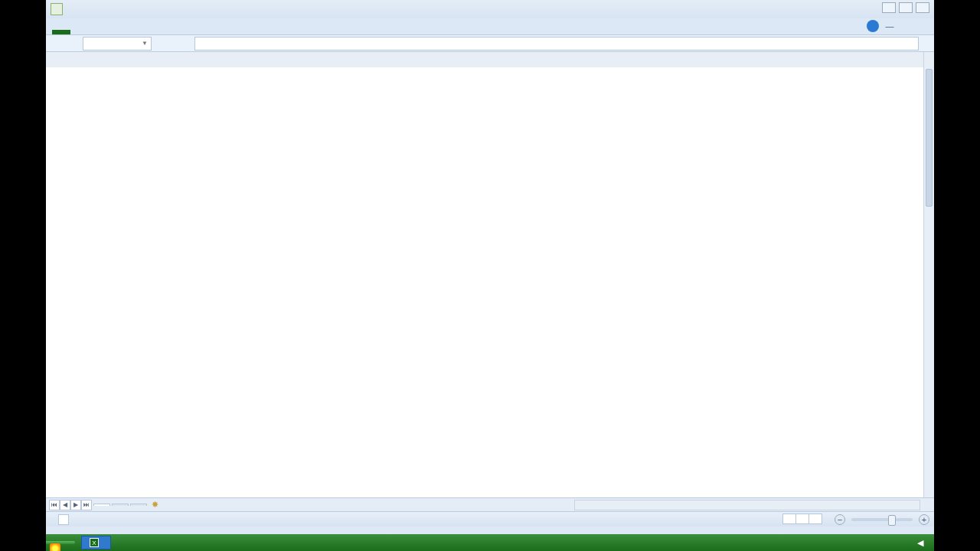 This screenshot has width=980, height=551. What do you see at coordinates (856, 26) in the screenshot?
I see `ribbon-minimize-icon` at bounding box center [856, 26].